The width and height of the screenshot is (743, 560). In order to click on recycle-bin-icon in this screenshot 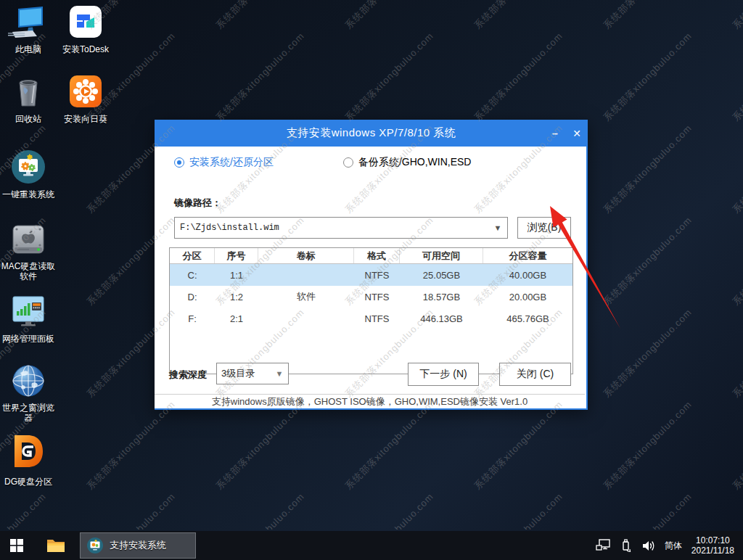, I will do `click(28, 92)`.